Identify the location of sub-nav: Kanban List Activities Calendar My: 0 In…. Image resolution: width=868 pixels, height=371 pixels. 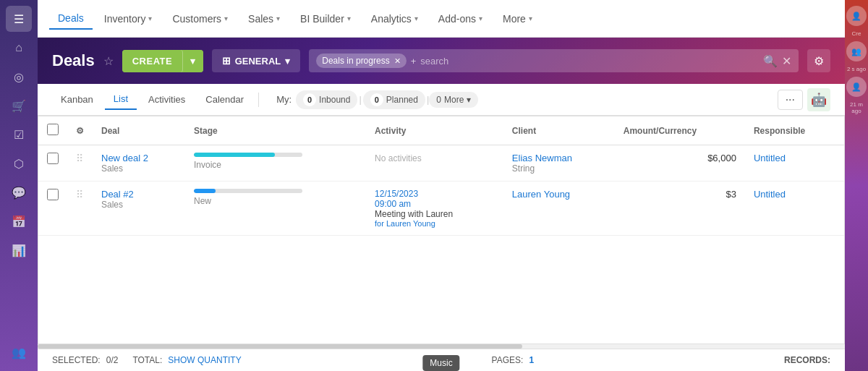
(441, 100).